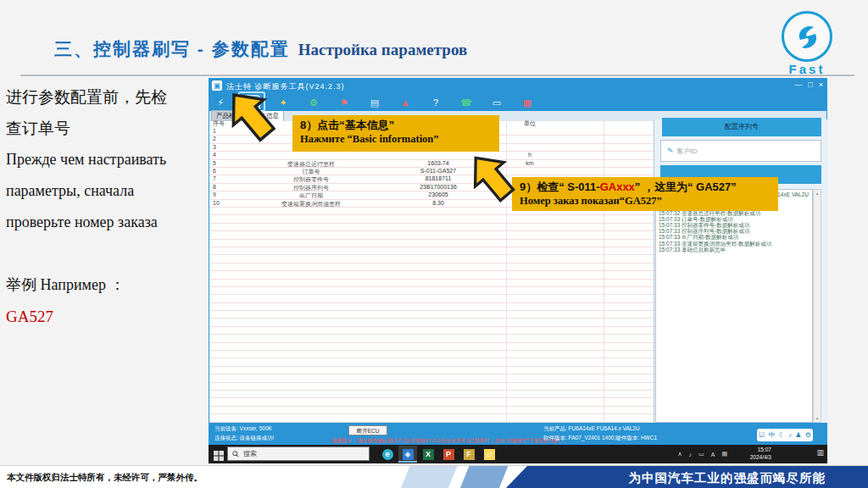 The image size is (868, 488). I want to click on callout9-line2: Номер заказ показан“GA527”, so click(645, 202).